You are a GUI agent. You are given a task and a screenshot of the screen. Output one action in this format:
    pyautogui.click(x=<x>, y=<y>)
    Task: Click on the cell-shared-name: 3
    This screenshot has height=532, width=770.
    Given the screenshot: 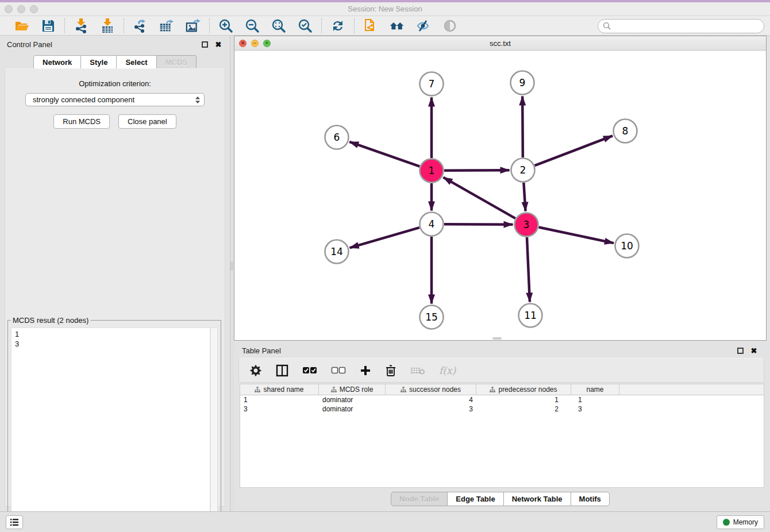 What is the action you would take?
    pyautogui.click(x=279, y=409)
    